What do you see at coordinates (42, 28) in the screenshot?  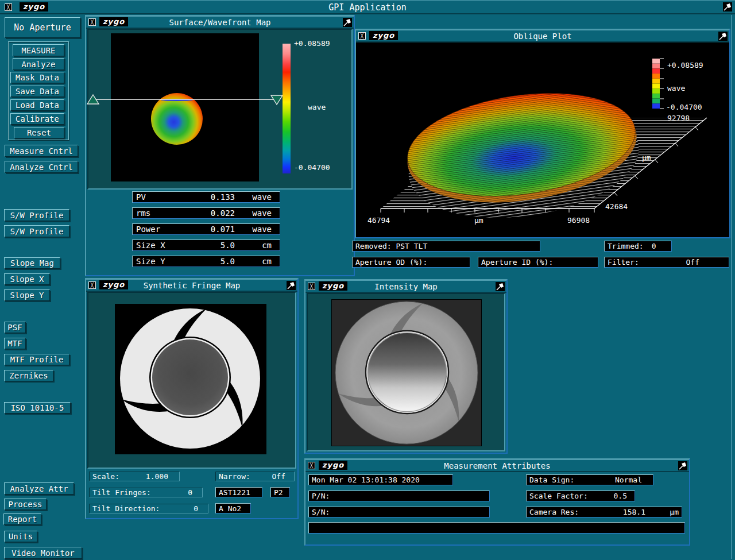 I see `no-aperture-button: No Aperture` at bounding box center [42, 28].